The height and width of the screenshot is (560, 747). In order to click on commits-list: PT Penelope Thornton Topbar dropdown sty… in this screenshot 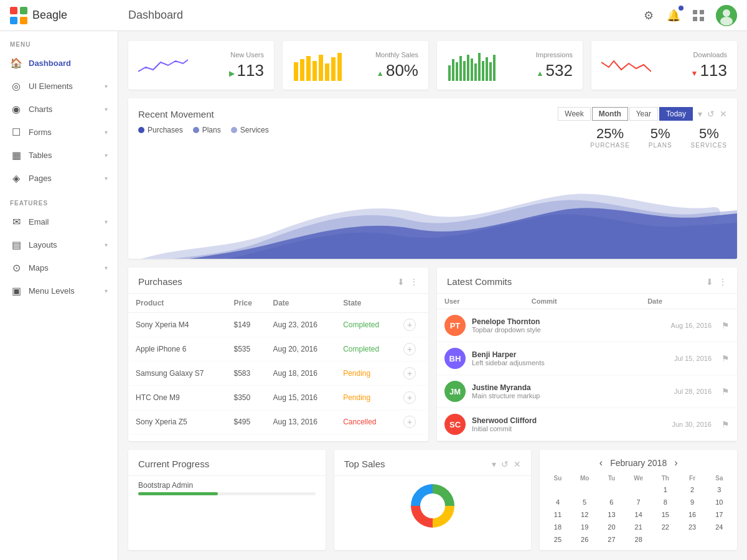, I will do `click(587, 375)`.